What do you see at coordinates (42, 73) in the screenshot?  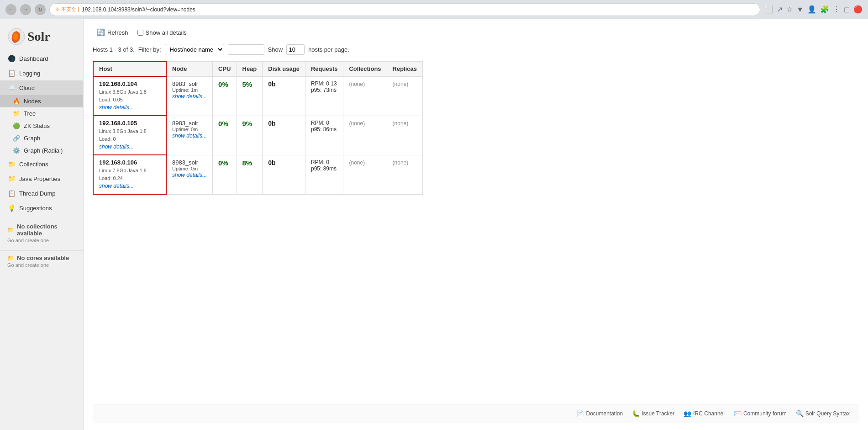 I see `sidebar-item-logging: 📋 Logging` at bounding box center [42, 73].